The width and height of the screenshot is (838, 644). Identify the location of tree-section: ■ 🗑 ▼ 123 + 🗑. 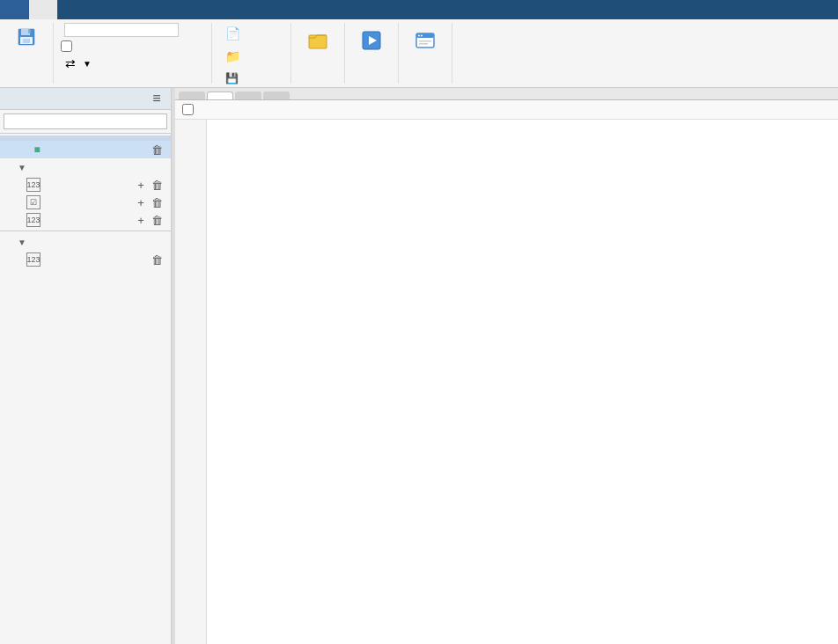
(85, 202).